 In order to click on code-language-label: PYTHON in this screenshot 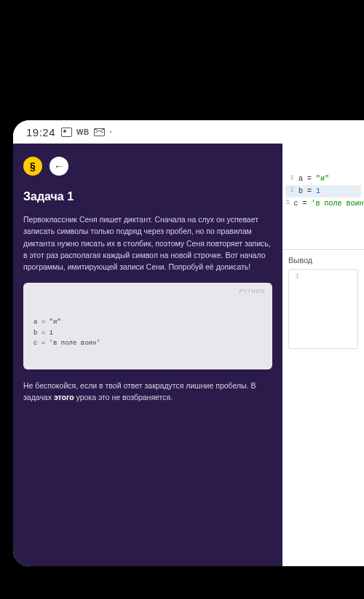, I will do `click(252, 291)`.